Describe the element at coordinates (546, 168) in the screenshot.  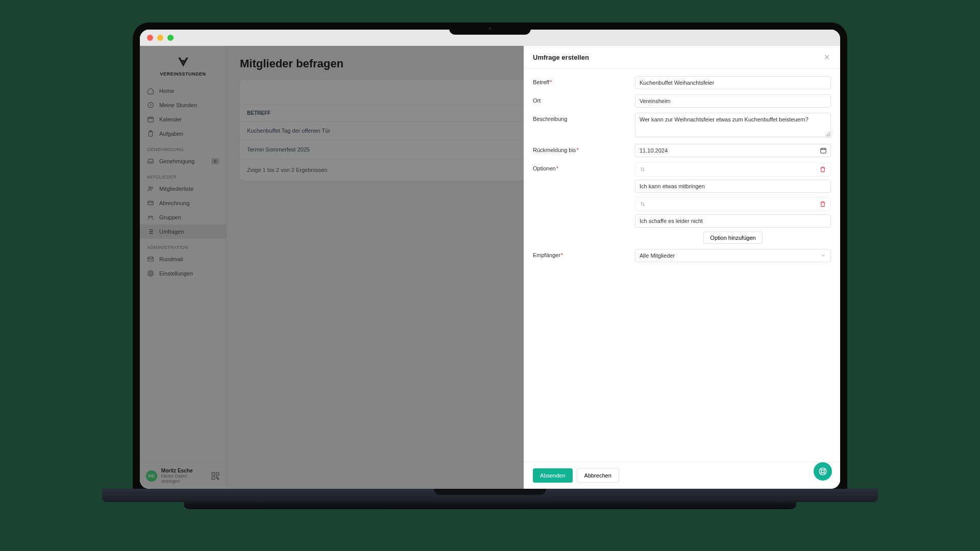
I see `label-optionen: Optionen` at that location.